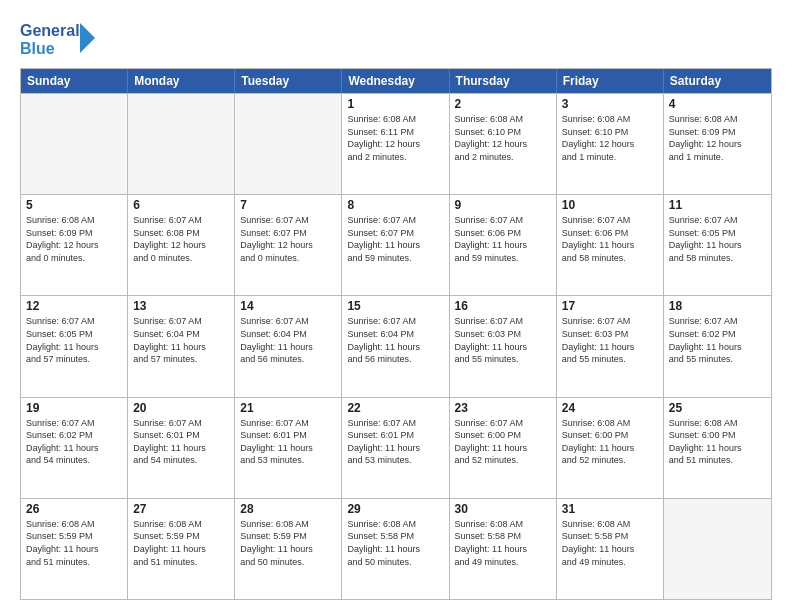 This screenshot has height=612, width=792. I want to click on calendar-cell: 21Sunrise: 6:07 AM Sunset: 6:01 PM Dayli…, so click(288, 448).